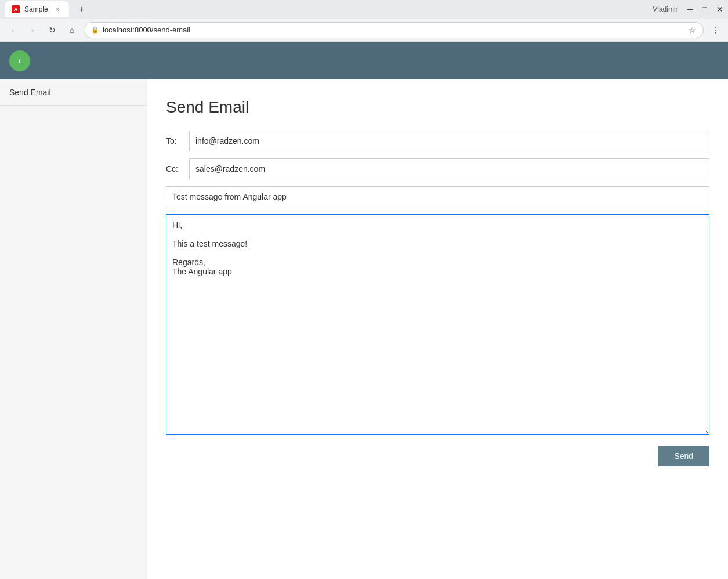  What do you see at coordinates (364, 30) in the screenshot?
I see `nav-bar: ‹ › ↻ ⌂ 🔒 localhost:8000/send-email ☆ ⋮` at bounding box center [364, 30].